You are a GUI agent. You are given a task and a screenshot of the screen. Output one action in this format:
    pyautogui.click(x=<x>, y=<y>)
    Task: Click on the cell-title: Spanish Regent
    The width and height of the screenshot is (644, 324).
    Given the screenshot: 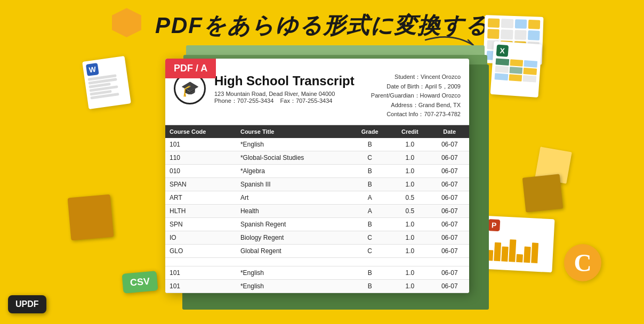 What is the action you would take?
    pyautogui.click(x=293, y=224)
    